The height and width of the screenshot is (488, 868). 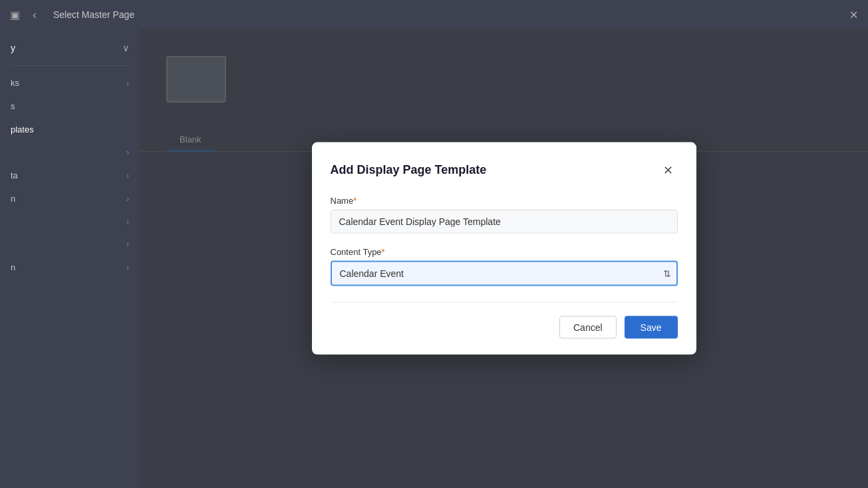 What do you see at coordinates (128, 83) in the screenshot?
I see `sidebar-chevron-ks: ›` at bounding box center [128, 83].